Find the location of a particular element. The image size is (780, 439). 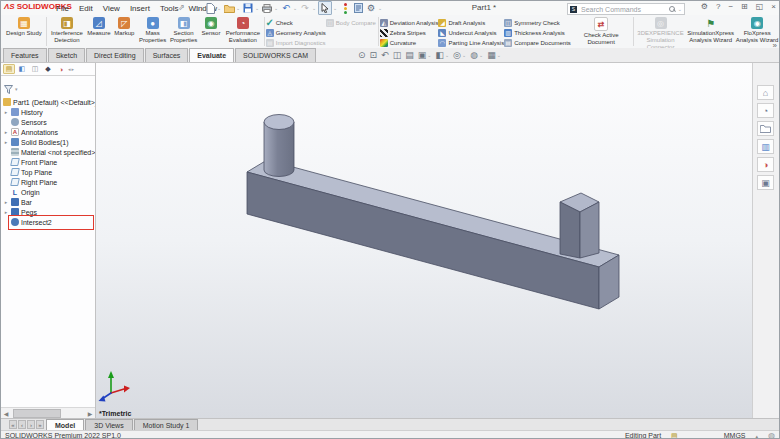

configurationmanager-tab: ◫ is located at coordinates (35, 69).